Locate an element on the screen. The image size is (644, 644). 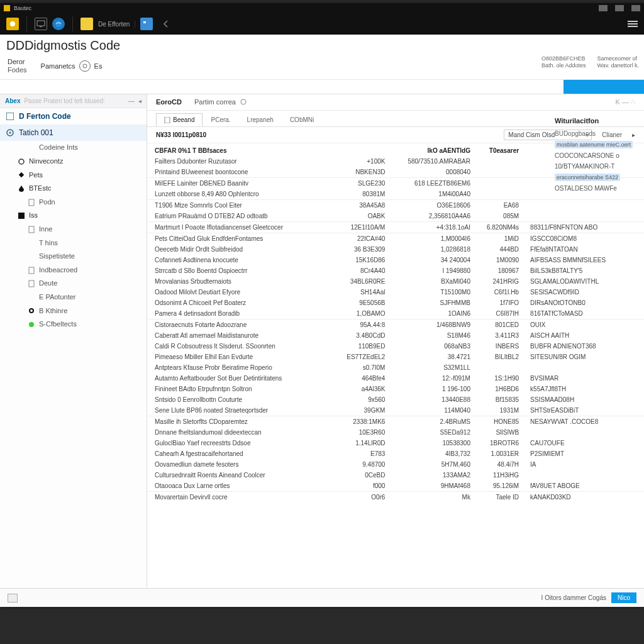
taskbar-folder-icon is located at coordinates (87, 24).